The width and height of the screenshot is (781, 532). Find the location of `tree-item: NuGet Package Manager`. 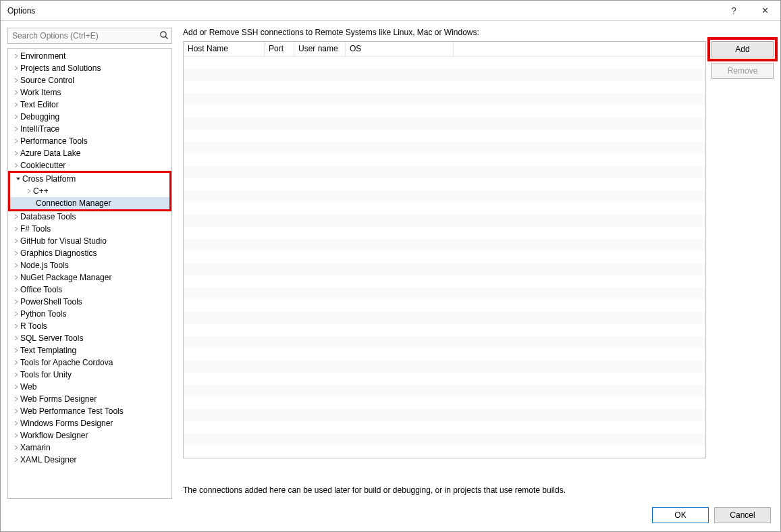

tree-item: NuGet Package Manager is located at coordinates (90, 277).